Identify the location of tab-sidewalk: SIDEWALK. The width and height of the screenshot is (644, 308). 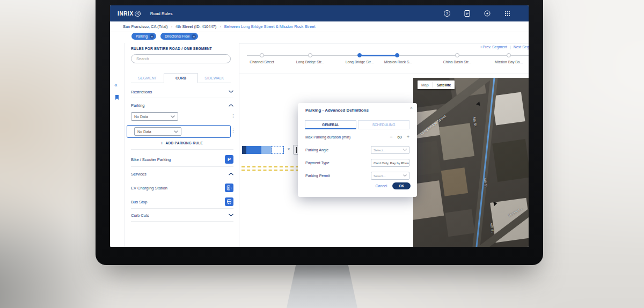
(215, 78).